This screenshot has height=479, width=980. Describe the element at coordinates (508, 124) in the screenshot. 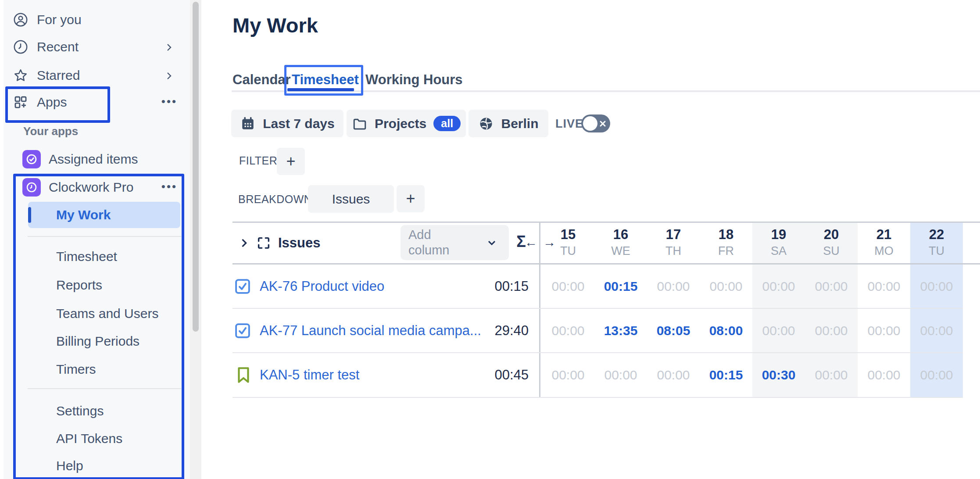

I see `location-filter-button: Berlin` at that location.